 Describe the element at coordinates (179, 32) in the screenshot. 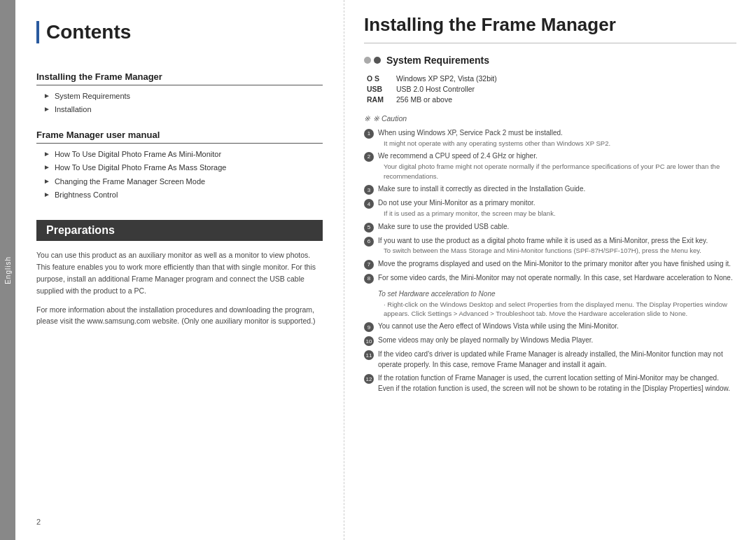

I see `contents-title-block: Contents` at that location.